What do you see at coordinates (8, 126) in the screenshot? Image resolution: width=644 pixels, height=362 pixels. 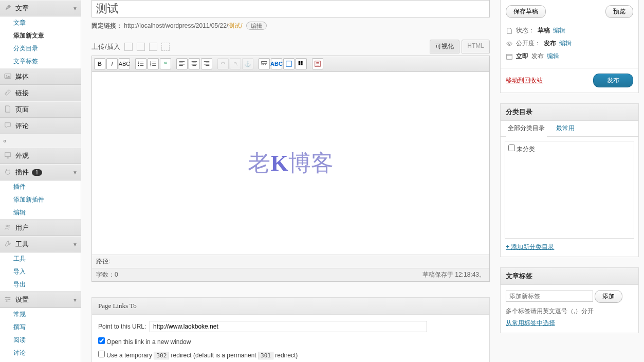 I see `comment-icon` at bounding box center [8, 126].